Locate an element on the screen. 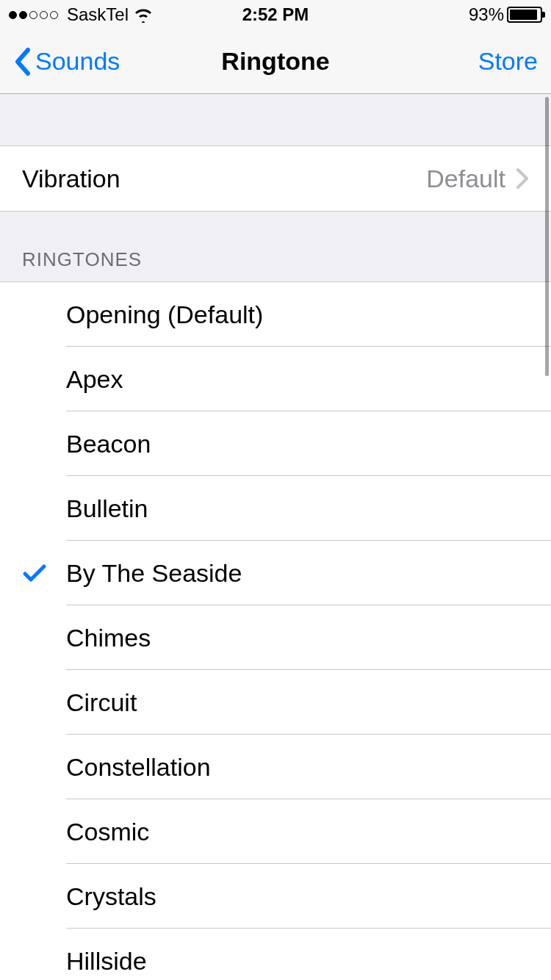  back-button: Sounds is located at coordinates (66, 62).